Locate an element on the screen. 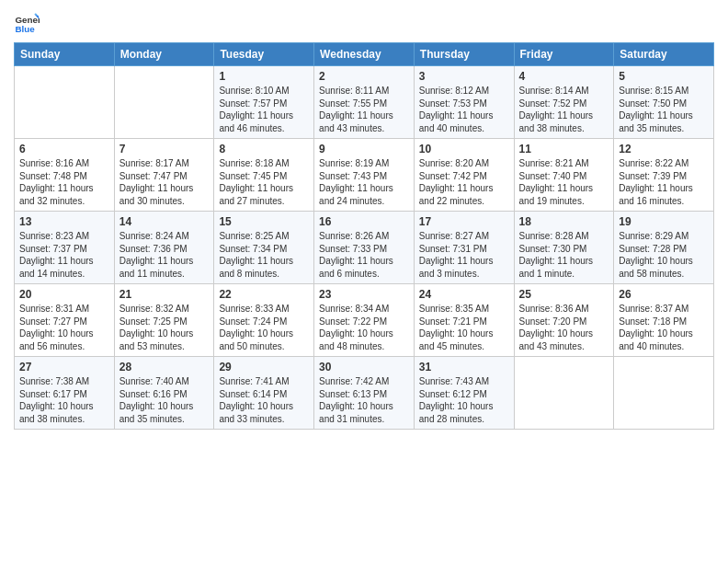 The height and width of the screenshot is (563, 728). calendar-cell: 16Sunrise: 8:26 AM Sunset: 7:33 PM Dayli… is located at coordinates (364, 248).